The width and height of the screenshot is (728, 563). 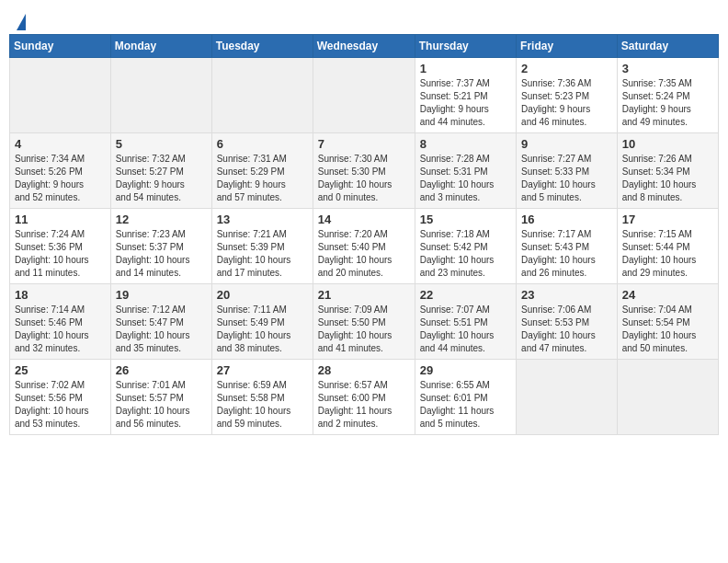 I want to click on day-number: 18, so click(x=61, y=294).